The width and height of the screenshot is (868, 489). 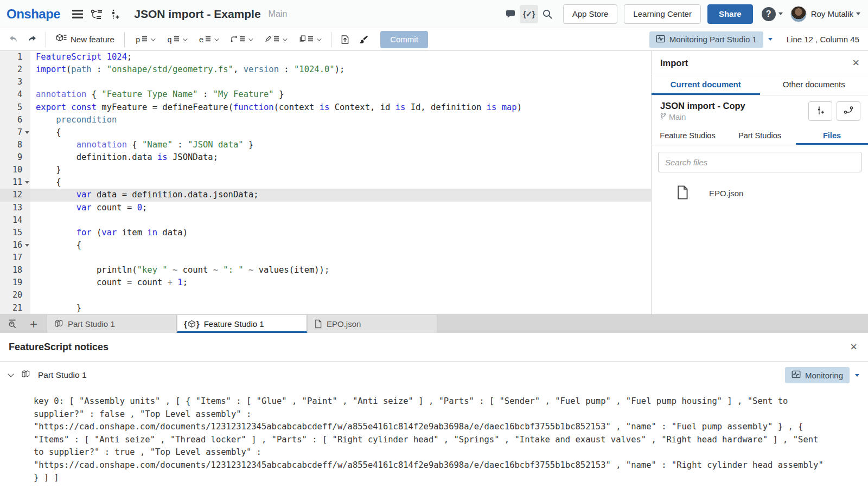 I want to click on code-line: 19 count = count + 1;, so click(x=326, y=283).